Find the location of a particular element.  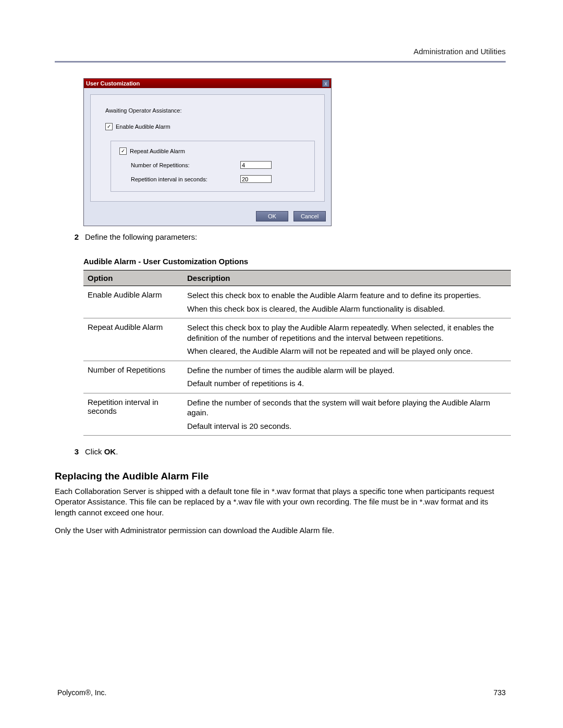

step-3-suffix: . is located at coordinates (117, 451).